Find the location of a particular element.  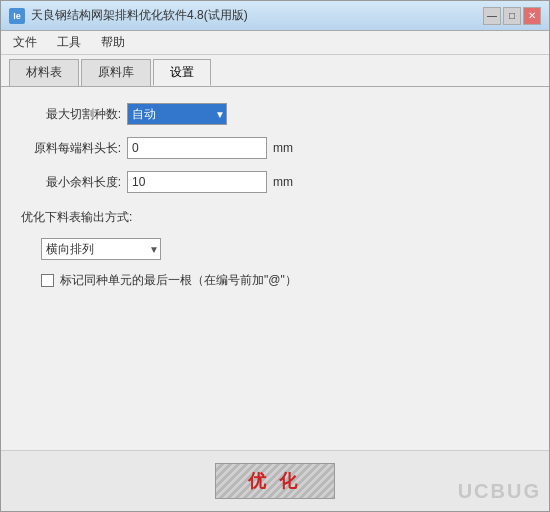

max-cuts-select-wrapper: 自动 ▼ is located at coordinates (177, 114).